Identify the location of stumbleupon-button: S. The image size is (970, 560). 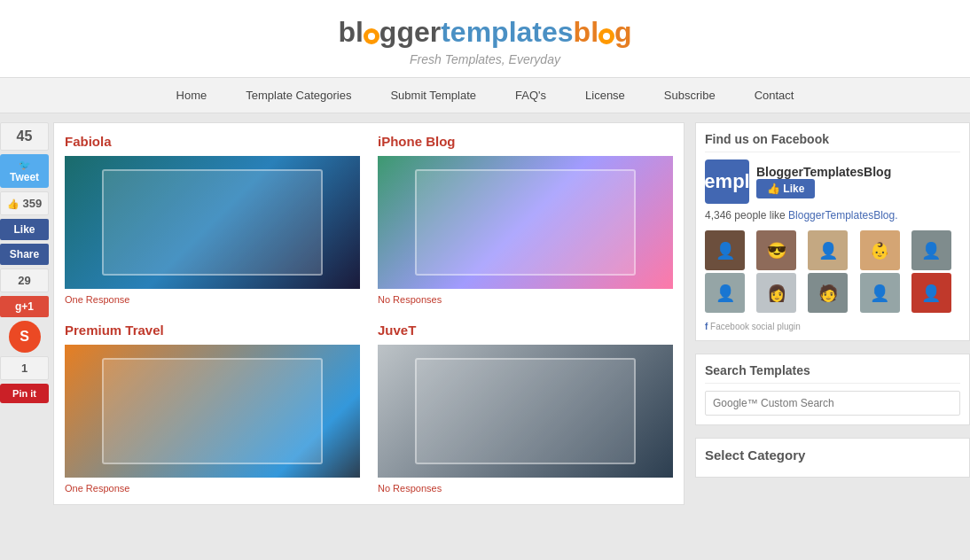
(25, 337).